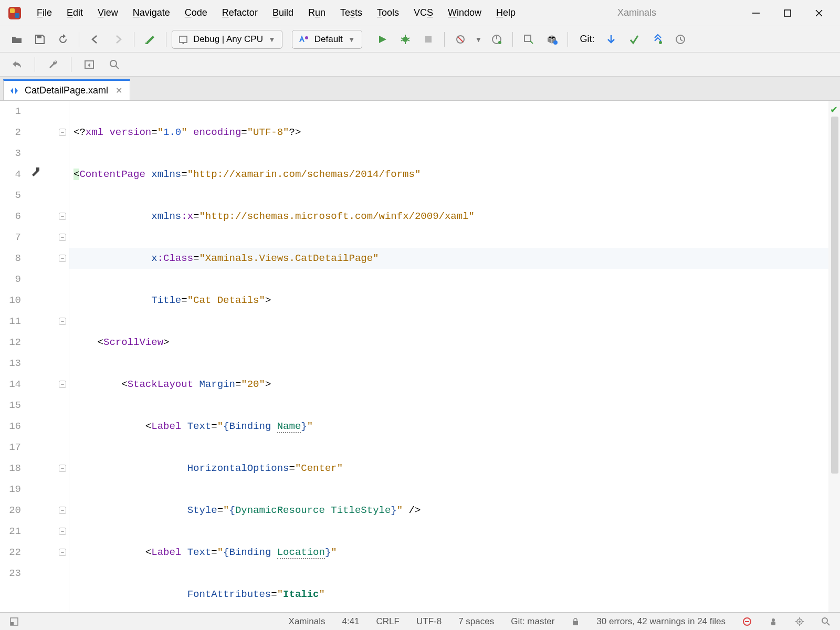 The height and width of the screenshot is (630, 840). Describe the element at coordinates (532, 622) in the screenshot. I see `status-vcs: Git: master` at that location.